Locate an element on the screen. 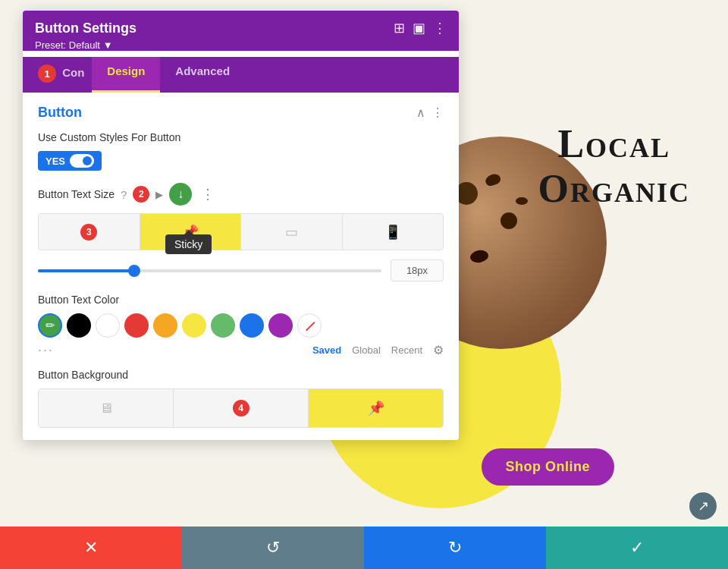  brand-text: Local Organic is located at coordinates (614, 166).